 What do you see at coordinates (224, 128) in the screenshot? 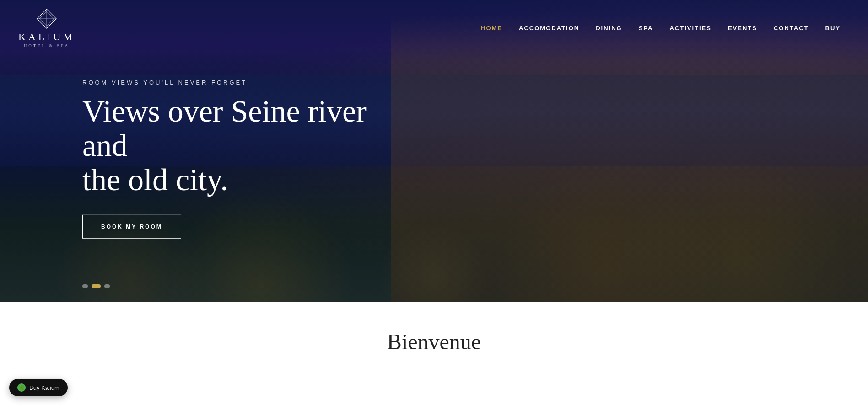
I see `hero-title-line1: Views over Seine river and` at bounding box center [224, 128].